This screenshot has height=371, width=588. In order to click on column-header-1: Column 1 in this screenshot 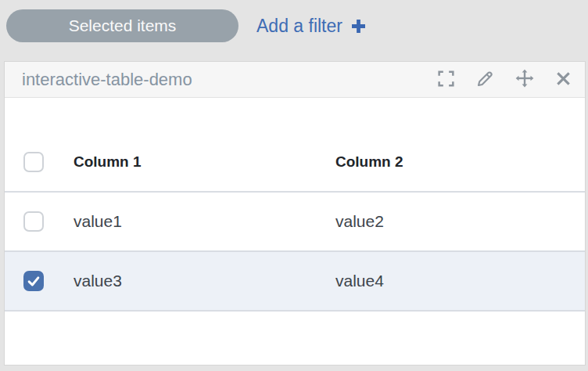, I will do `click(205, 162)`.